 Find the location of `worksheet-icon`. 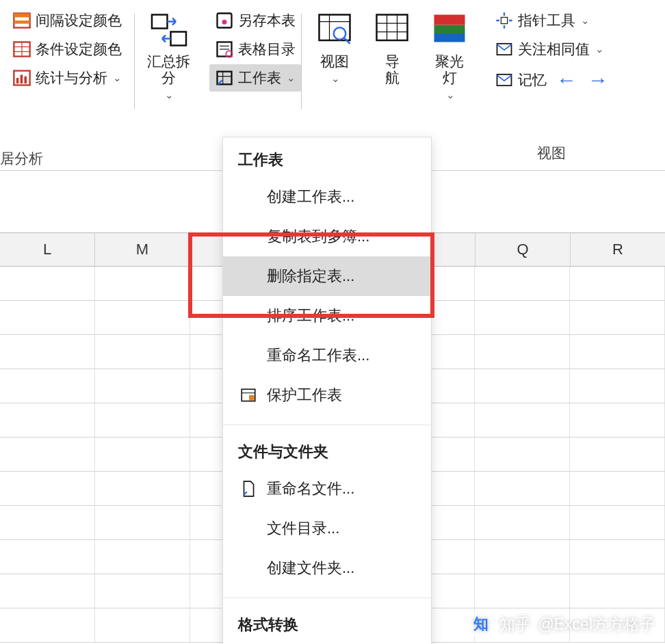

worksheet-icon is located at coordinates (224, 78).